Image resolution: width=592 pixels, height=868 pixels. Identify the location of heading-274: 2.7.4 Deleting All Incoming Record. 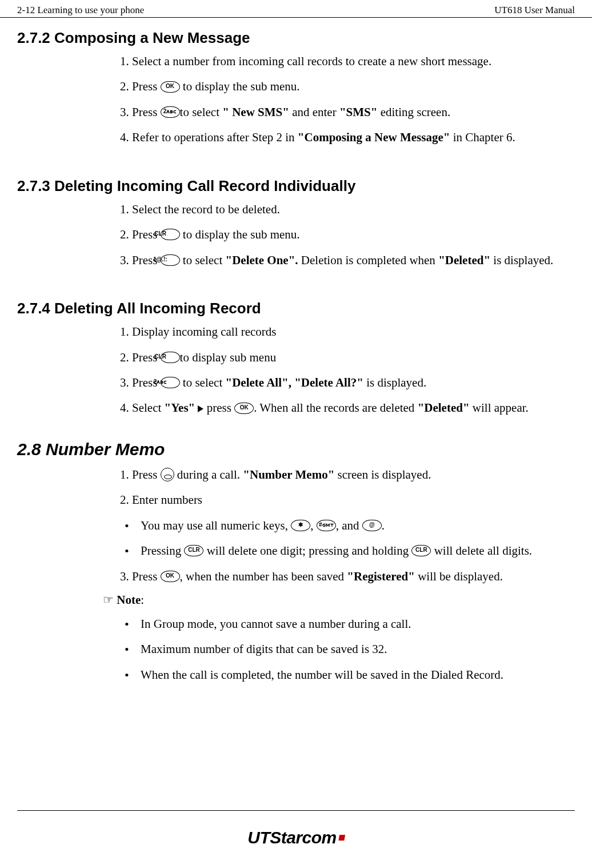
(296, 309).